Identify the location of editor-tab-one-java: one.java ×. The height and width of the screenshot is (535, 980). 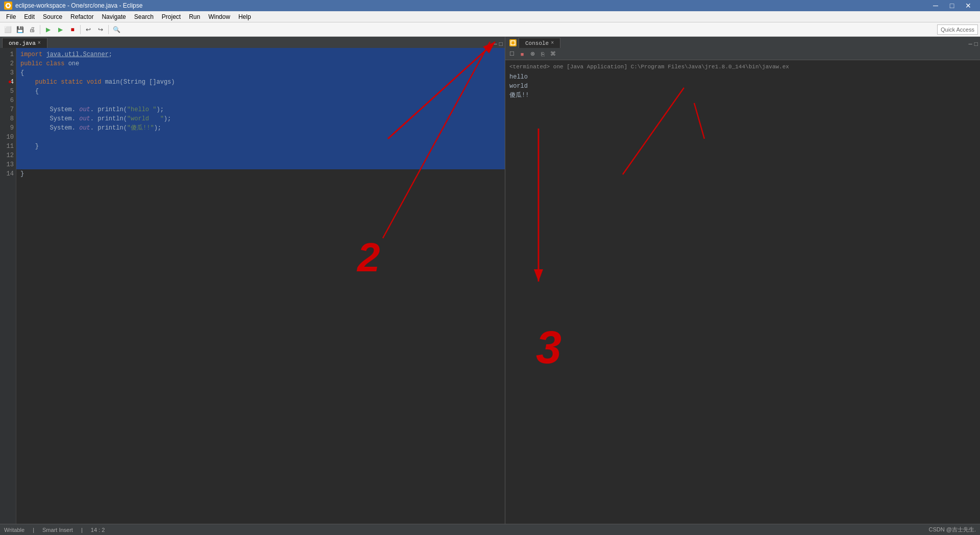
(24, 43).